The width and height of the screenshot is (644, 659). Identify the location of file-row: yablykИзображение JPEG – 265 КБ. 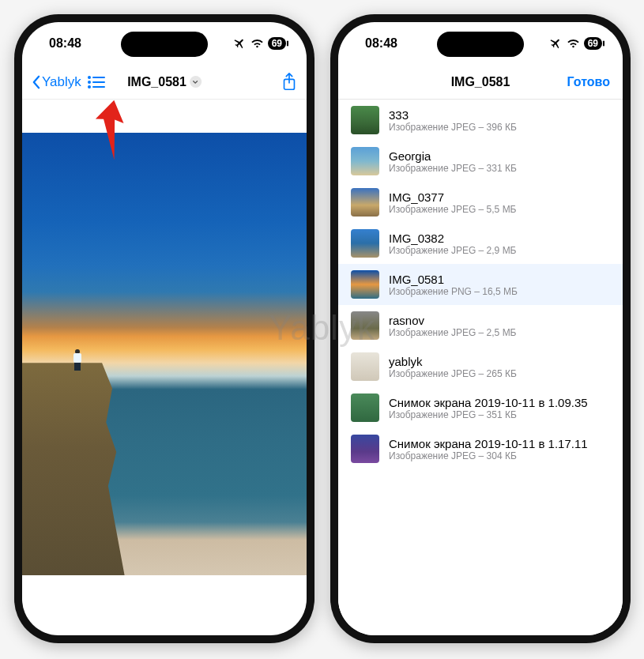
(480, 367).